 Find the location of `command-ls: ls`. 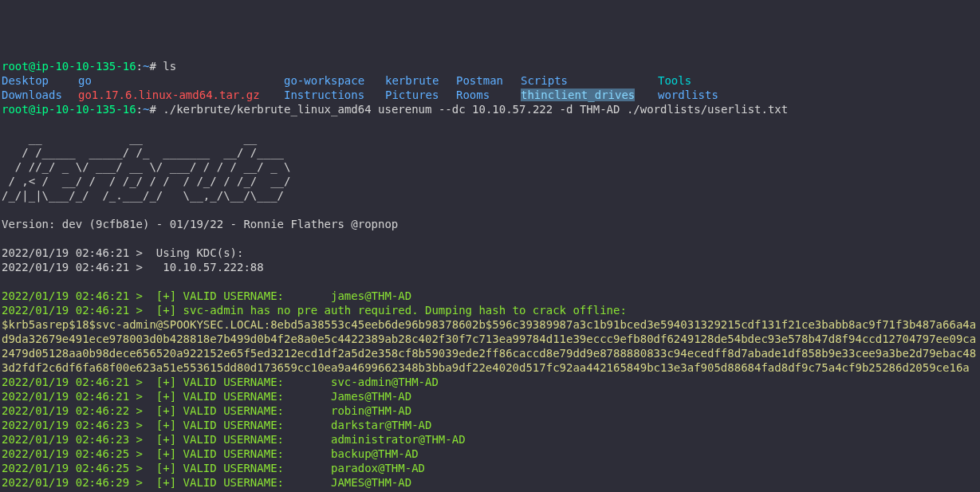

command-ls: ls is located at coordinates (169, 66).